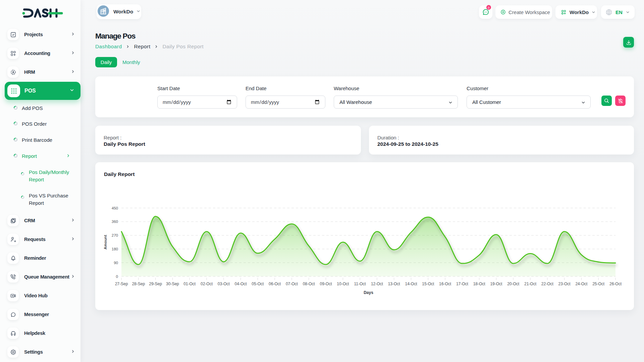 The width and height of the screenshot is (644, 362). What do you see at coordinates (565, 284) in the screenshot?
I see `svg-text: 23-Oct` at bounding box center [565, 284].